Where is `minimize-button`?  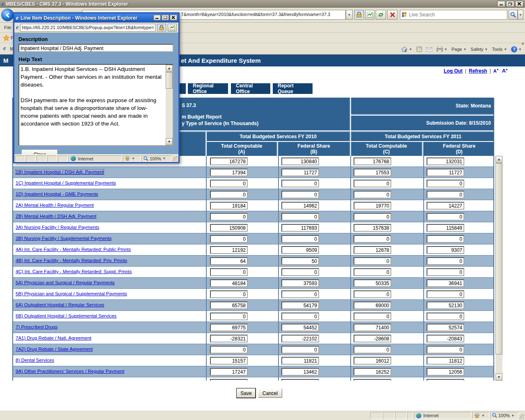 minimize-button is located at coordinates (501, 4).